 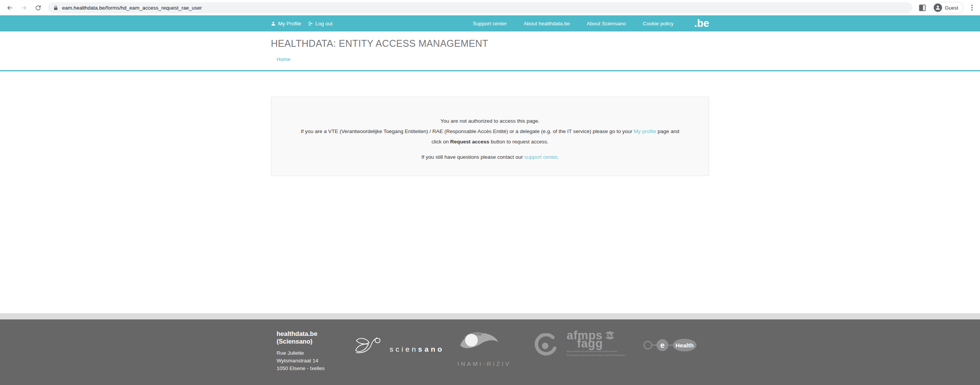 I want to click on back-arrow-icon, so click(x=10, y=8).